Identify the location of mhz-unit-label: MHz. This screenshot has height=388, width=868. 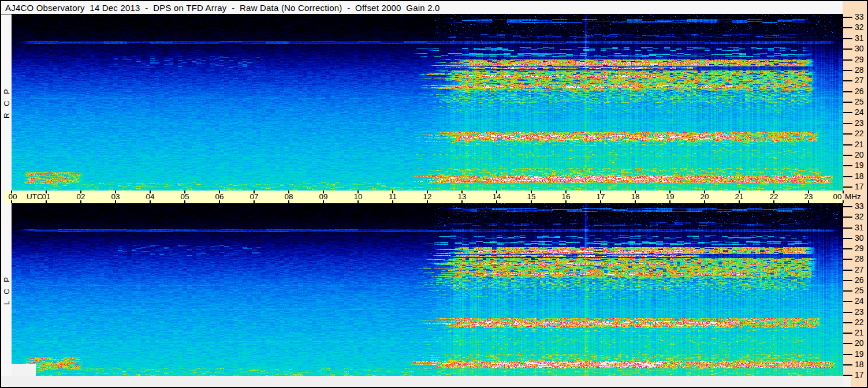
(853, 196).